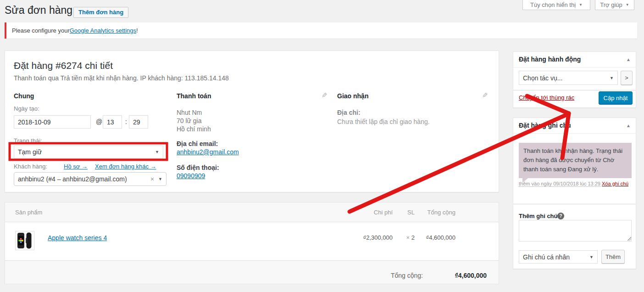  I want to click on order-date-input, so click(52, 122).